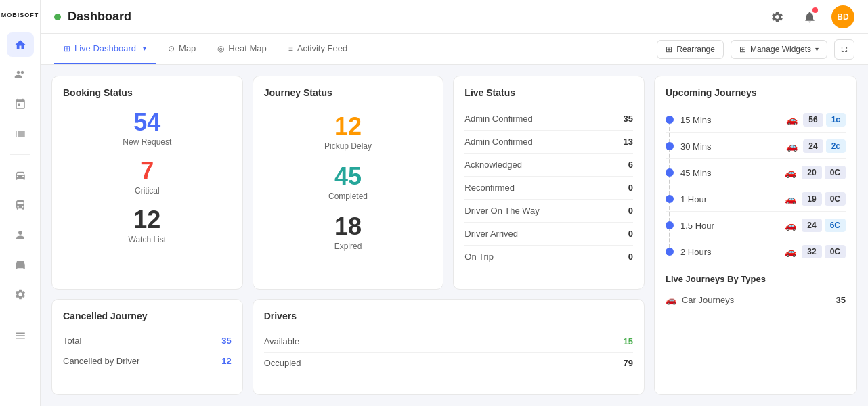 This screenshot has height=406, width=868. Describe the element at coordinates (148, 316) in the screenshot. I see `cancelled-journey-title: Cancelled Journey` at that location.